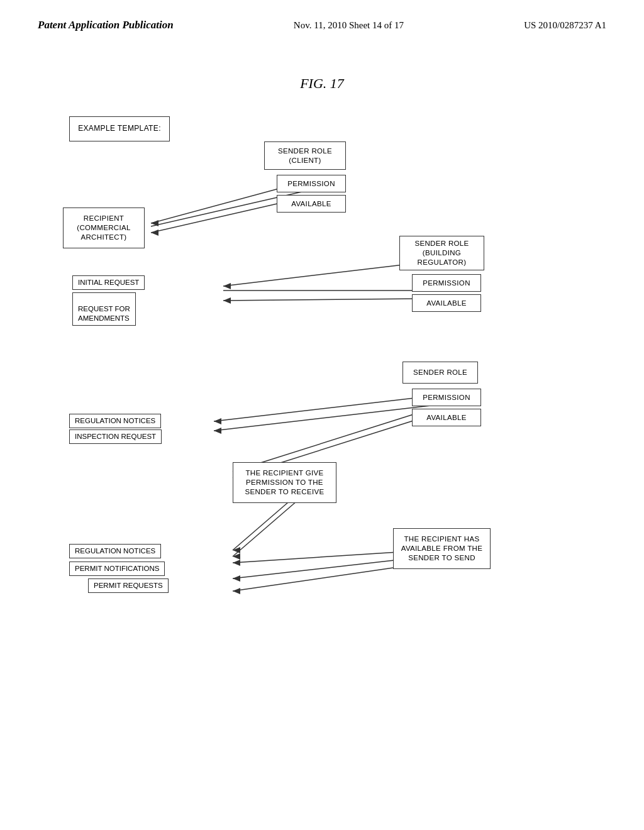 This screenshot has height=830, width=644. I want to click on label-regulation-notices-2: REGULATION NOTICES, so click(115, 551).